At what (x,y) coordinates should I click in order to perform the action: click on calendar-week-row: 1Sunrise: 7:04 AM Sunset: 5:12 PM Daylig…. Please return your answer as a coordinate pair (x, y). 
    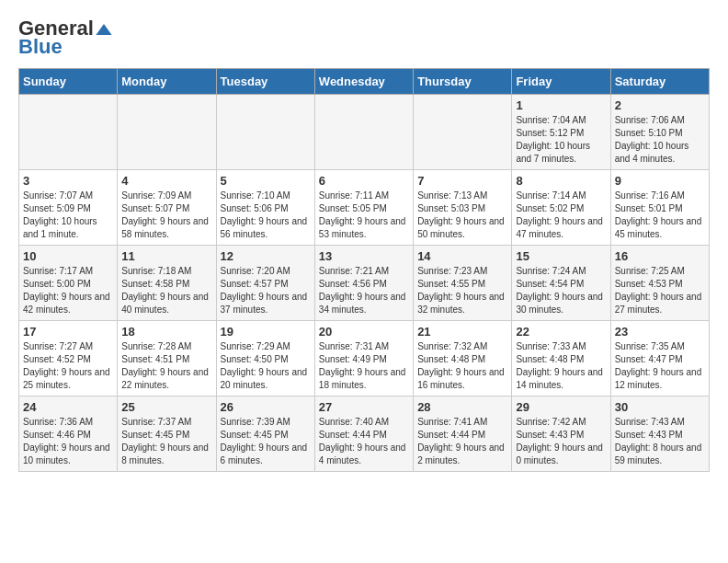
    Looking at the image, I should click on (364, 132).